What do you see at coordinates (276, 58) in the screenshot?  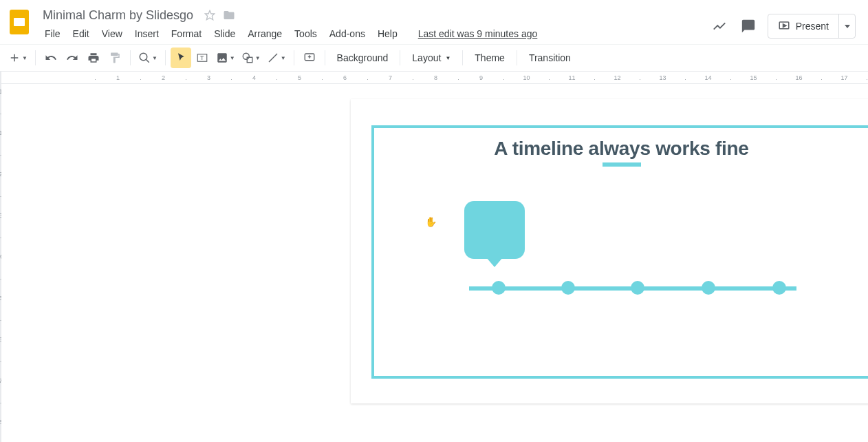 I see `line-tool: ▼` at bounding box center [276, 58].